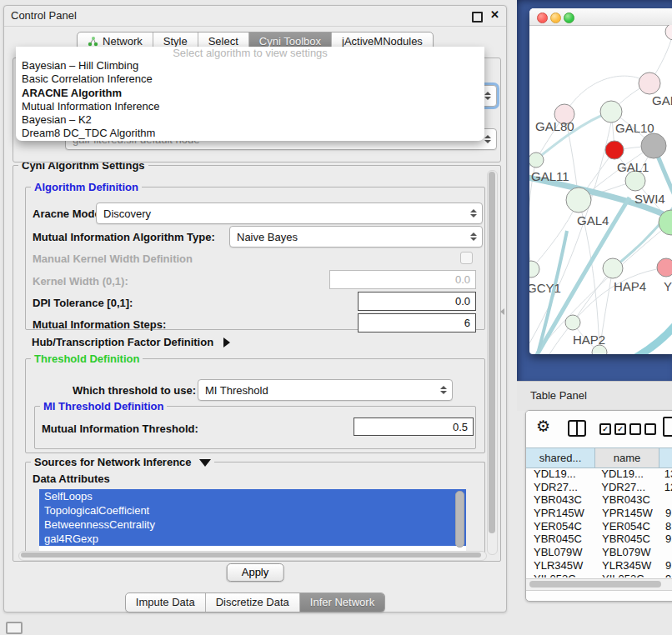  Describe the element at coordinates (599, 500) in the screenshot. I see `table-row: YBR043CYBR043C` at that location.